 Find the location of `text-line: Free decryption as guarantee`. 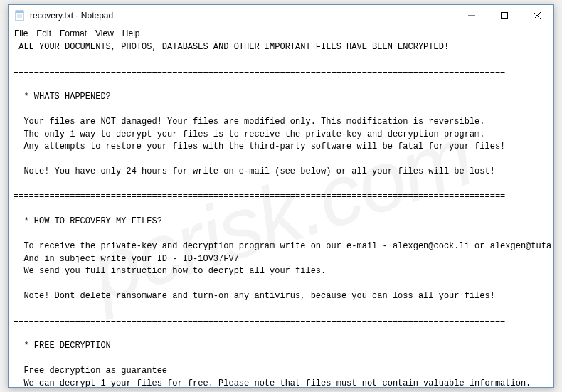

text-line: Free decryption as guarantee is located at coordinates (90, 371).